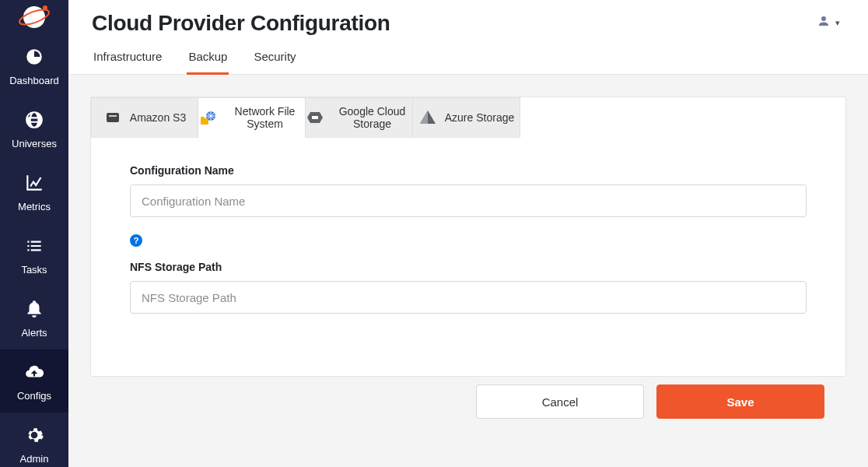 This screenshot has height=467, width=868. Describe the element at coordinates (560, 402) in the screenshot. I see `cancel-button: Cancel` at that location.